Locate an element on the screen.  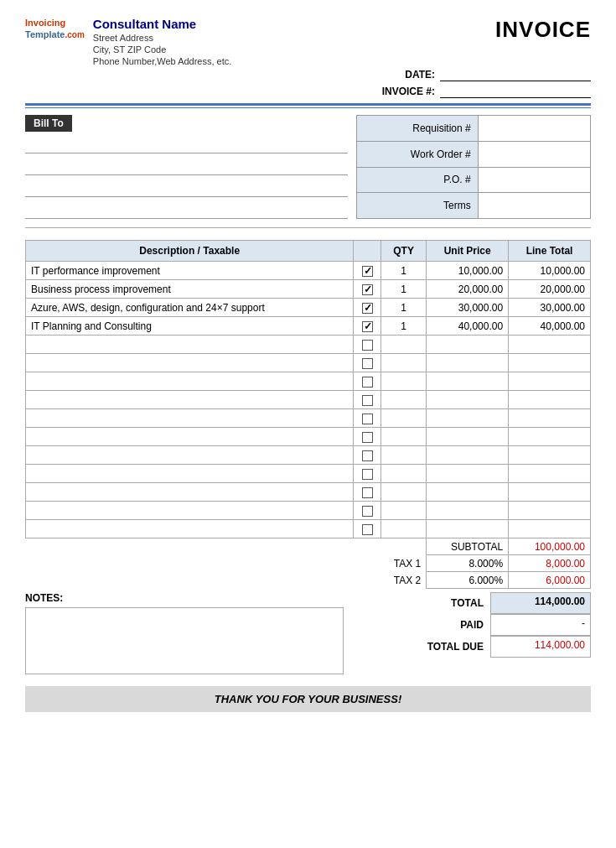
desc-cell-0: IT performance improvement is located at coordinates (189, 271).